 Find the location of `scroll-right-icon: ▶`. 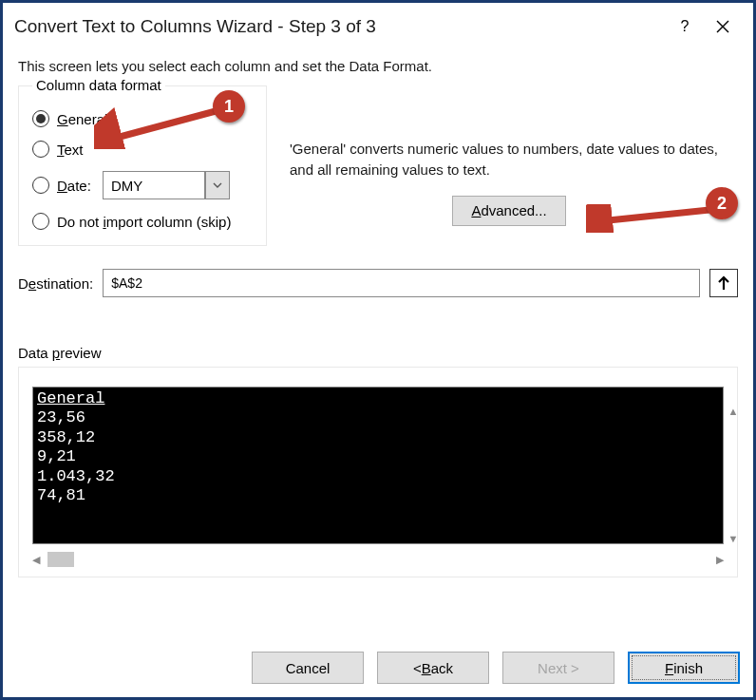

scroll-right-icon: ▶ is located at coordinates (720, 560).